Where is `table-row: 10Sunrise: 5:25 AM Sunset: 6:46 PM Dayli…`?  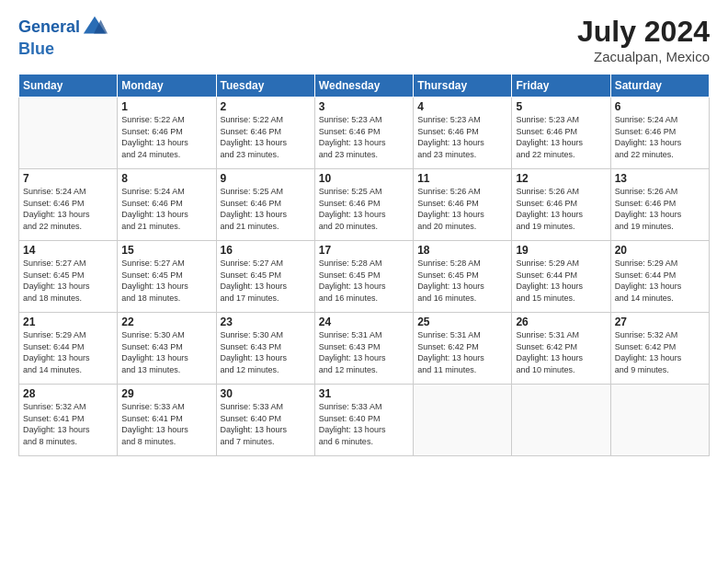
table-row: 10Sunrise: 5:25 AM Sunset: 6:46 PM Dayli… is located at coordinates (364, 205).